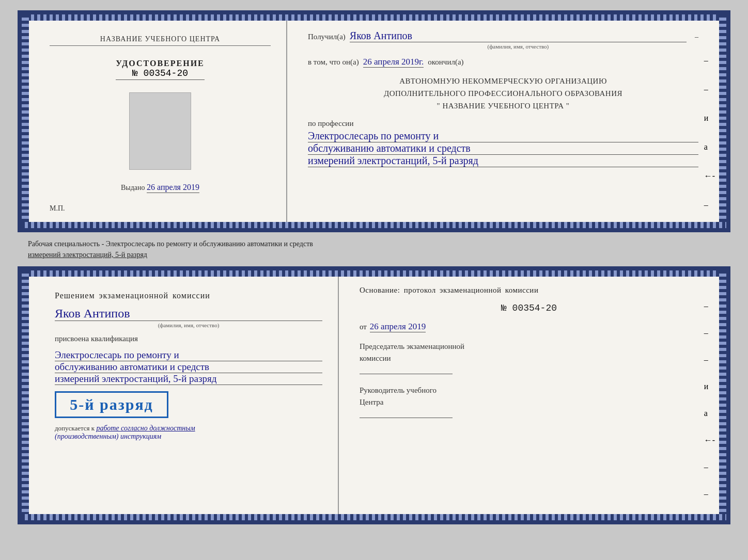  Describe the element at coordinates (374, 249) in the screenshot. I see `separator-text: Рабочая специальность - Электрослесарь п…` at that location.